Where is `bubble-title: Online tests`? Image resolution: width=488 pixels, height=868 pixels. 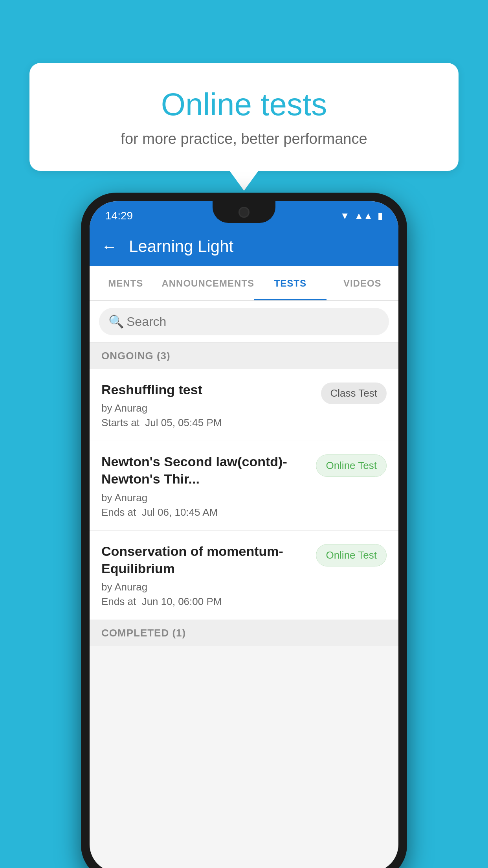
bubble-title: Online tests is located at coordinates (244, 105).